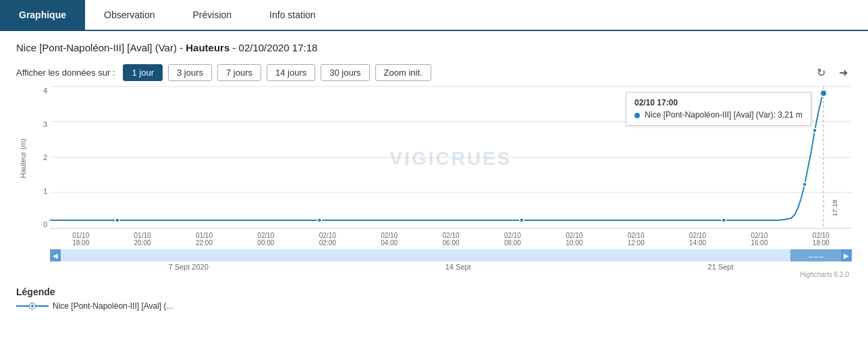 This screenshot has width=868, height=354. I want to click on x-tick-10: 02/1014:00, so click(698, 239).